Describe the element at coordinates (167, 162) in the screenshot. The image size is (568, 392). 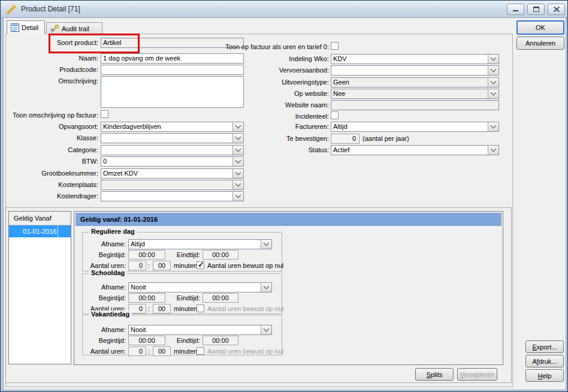
I see `btw-value: 0` at that location.